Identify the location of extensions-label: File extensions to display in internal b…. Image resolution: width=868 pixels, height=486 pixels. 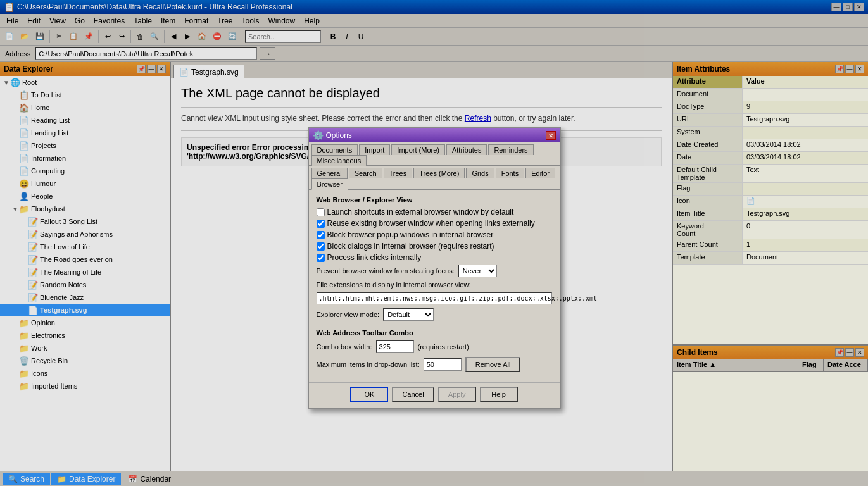
(394, 285).